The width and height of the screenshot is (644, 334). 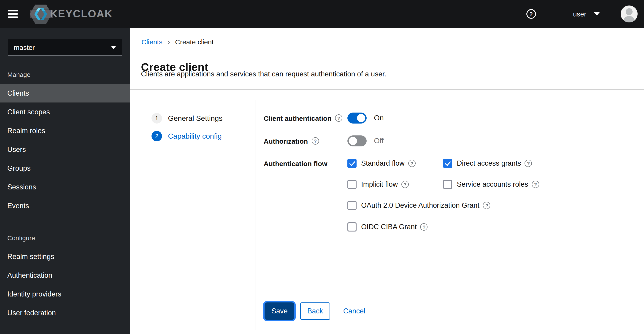 What do you see at coordinates (354, 311) in the screenshot?
I see `cancel-button: Cancel` at bounding box center [354, 311].